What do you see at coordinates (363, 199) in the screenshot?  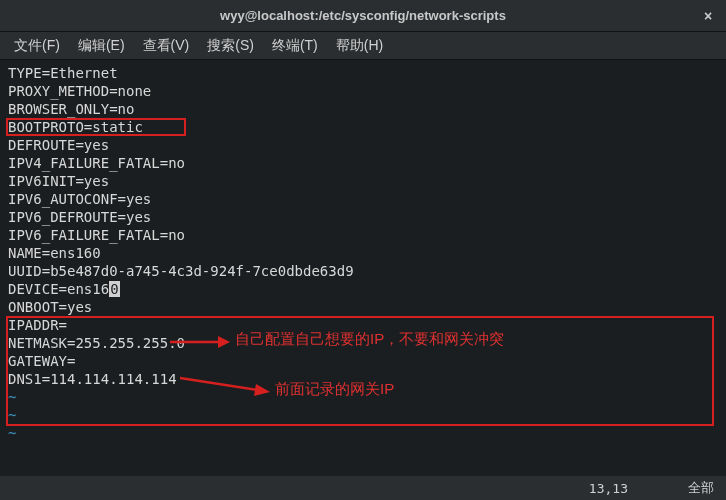 I see `config-line: IPV6_AUTOCONF=yes` at bounding box center [363, 199].